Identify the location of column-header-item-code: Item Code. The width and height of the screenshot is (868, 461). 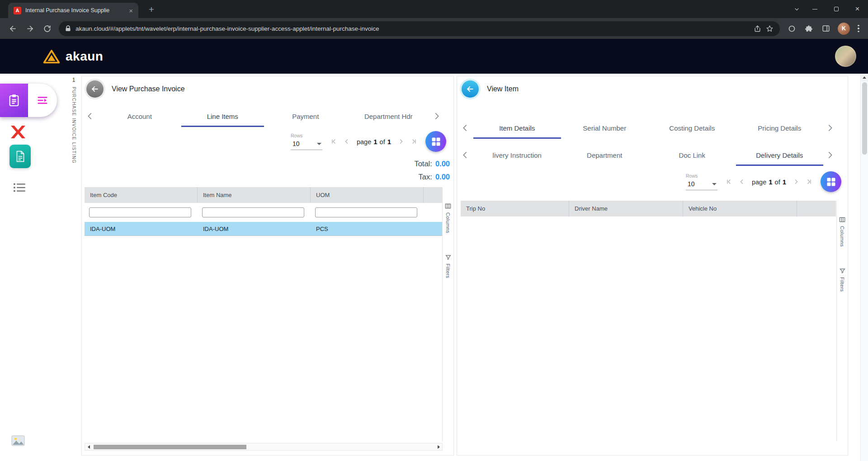
(141, 195).